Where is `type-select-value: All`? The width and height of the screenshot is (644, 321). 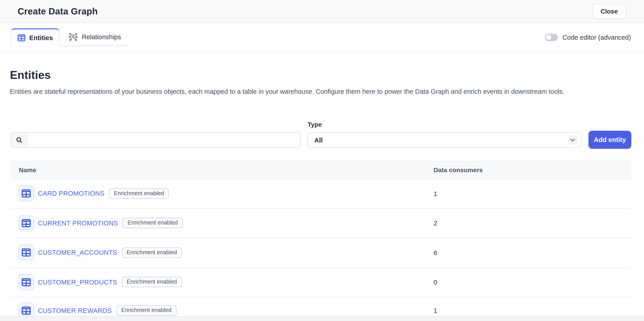 type-select-value: All is located at coordinates (441, 140).